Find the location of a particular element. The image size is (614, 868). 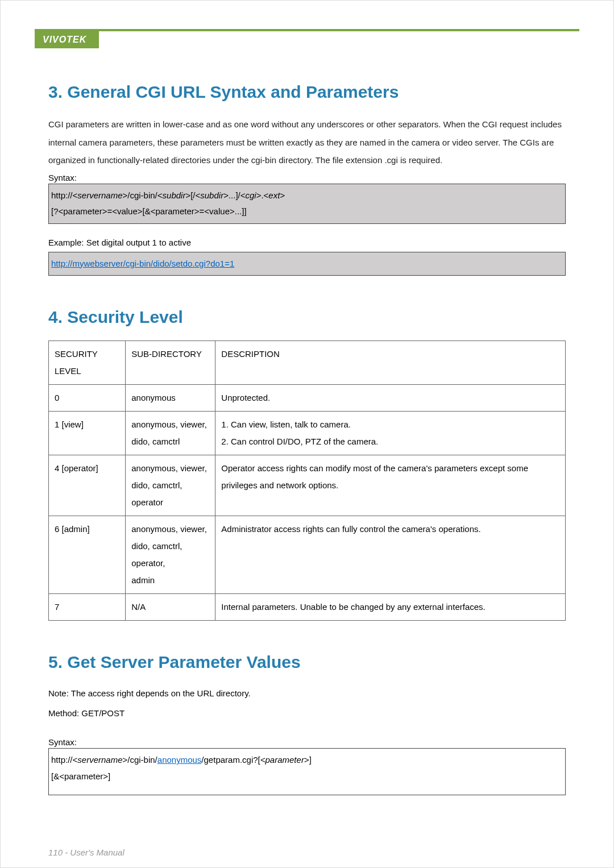

cell-subdir: anonymous, viewer, dido, camctrl is located at coordinates (171, 433).